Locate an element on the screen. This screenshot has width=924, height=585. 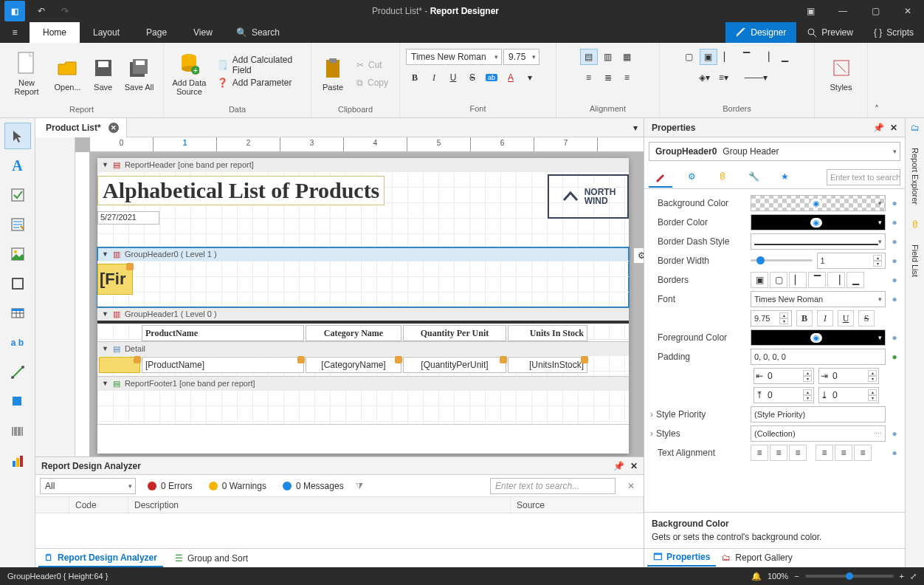
font-options-button: ▾ is located at coordinates (530, 78).